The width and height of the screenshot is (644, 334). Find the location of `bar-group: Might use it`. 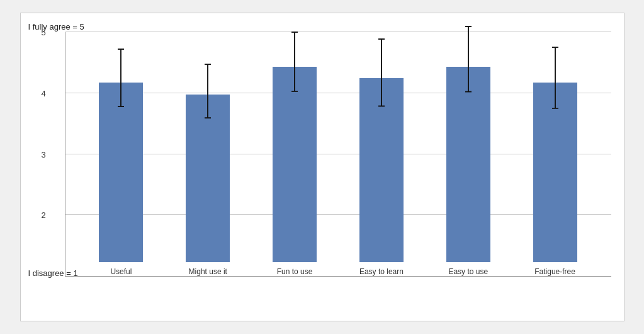

bar-group: Might use it is located at coordinates (208, 185).